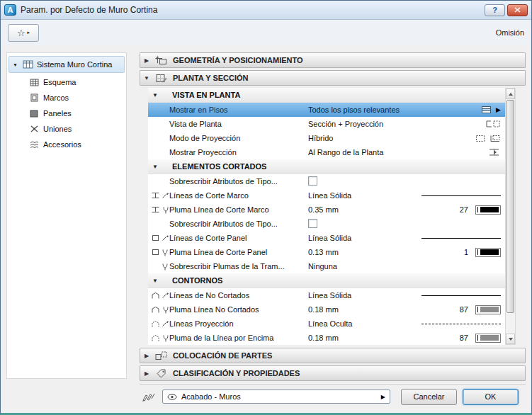 The image size is (532, 415). I want to click on section-colocacion-de-partes: ▶ COLOCACIÓN DE PARTES, so click(333, 356).